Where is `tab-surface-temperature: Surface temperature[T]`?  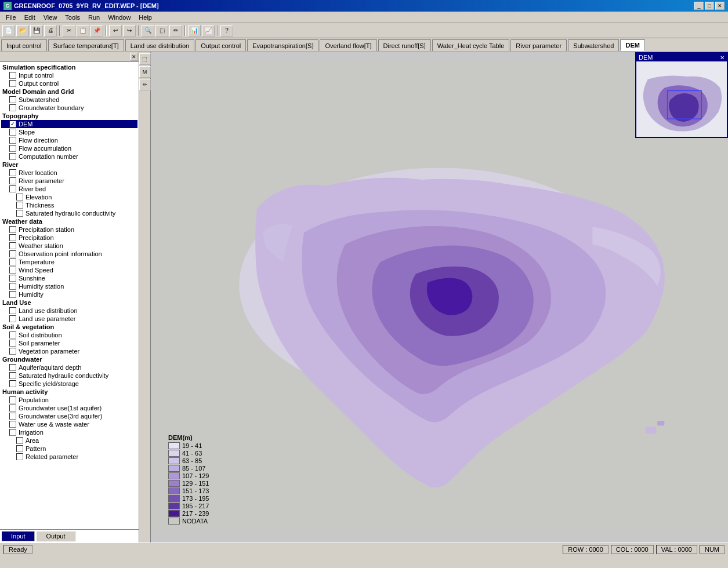
tab-surface-temperature: Surface temperature[T] is located at coordinates (86, 45).